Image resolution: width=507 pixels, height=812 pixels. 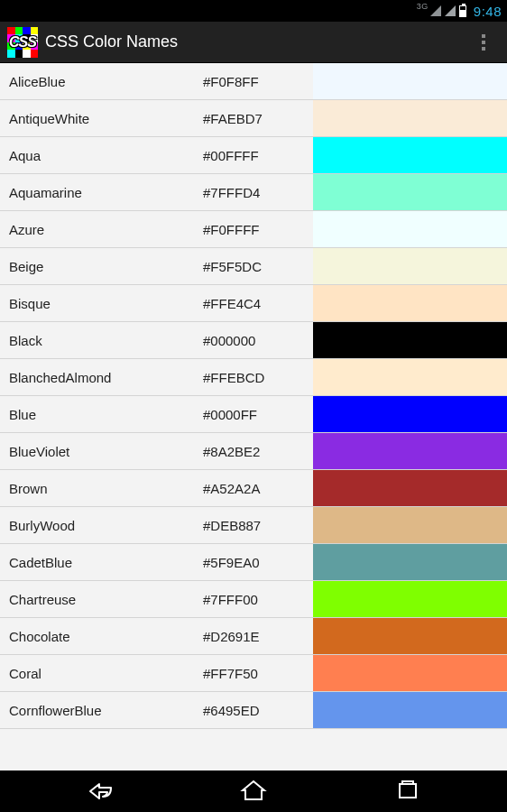 I want to click on color-row: Coral#FF7F50, so click(x=254, y=673).